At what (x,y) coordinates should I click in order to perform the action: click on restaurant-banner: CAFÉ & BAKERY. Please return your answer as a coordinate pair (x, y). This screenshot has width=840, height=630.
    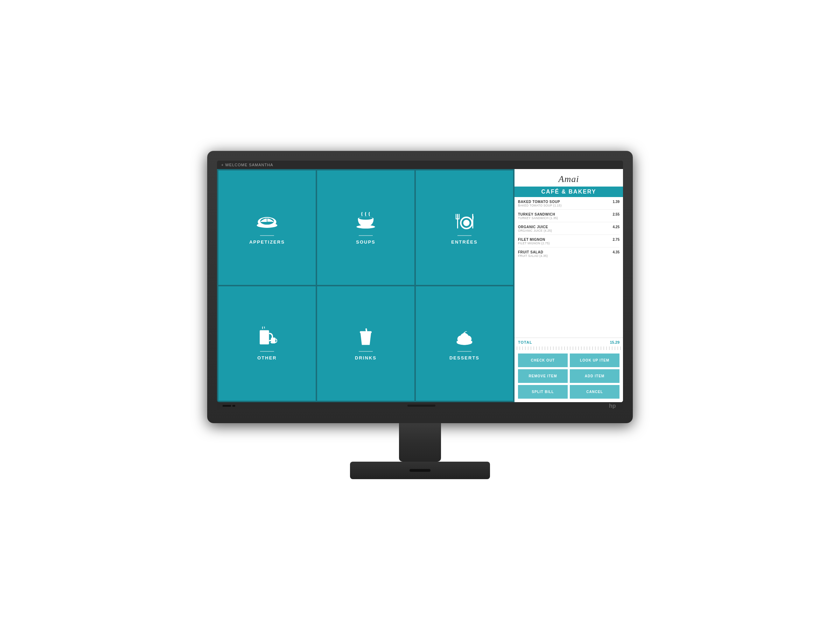
    Looking at the image, I should click on (569, 192).